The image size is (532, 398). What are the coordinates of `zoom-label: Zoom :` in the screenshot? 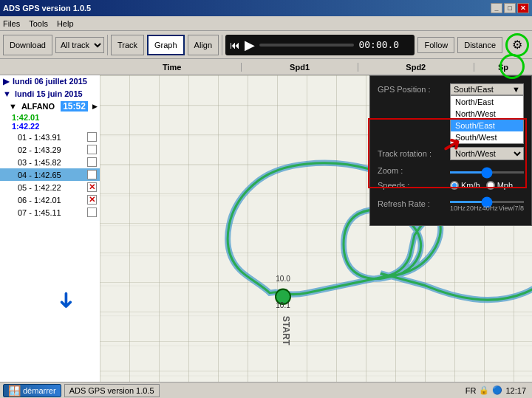 It's located at (411, 171).